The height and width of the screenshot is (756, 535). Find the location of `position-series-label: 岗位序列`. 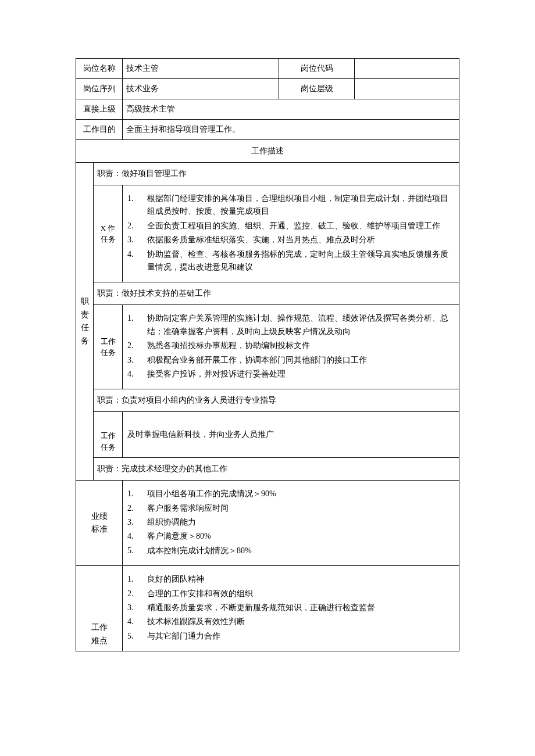

position-series-label: 岗位序列 is located at coordinates (99, 89).